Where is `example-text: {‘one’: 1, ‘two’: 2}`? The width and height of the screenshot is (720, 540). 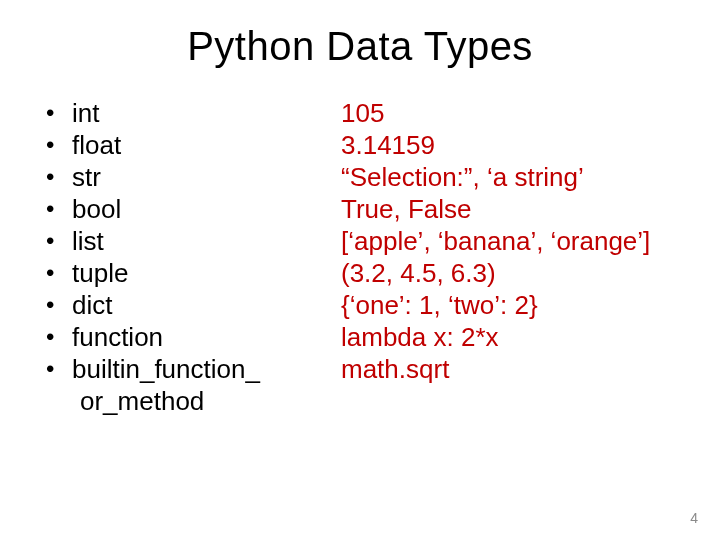 example-text: {‘one’: 1, ‘two’: 2} is located at coordinates (516, 305).